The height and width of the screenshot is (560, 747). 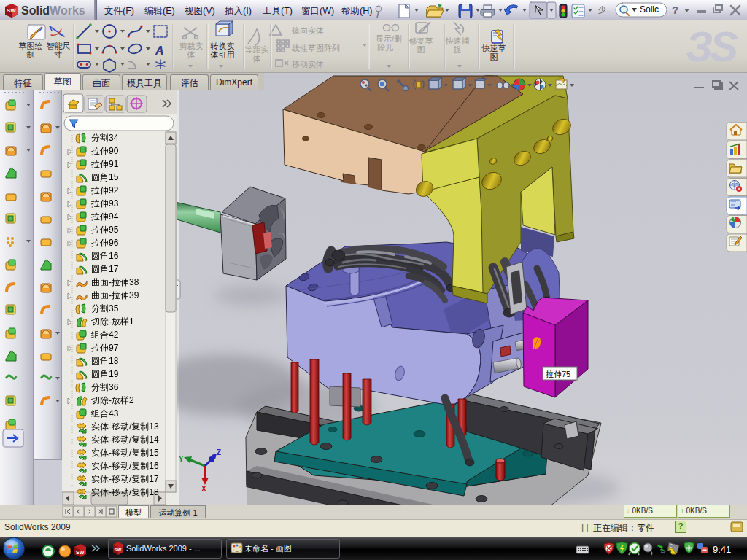 I want to click on svg-text: A, so click(x=159, y=51).